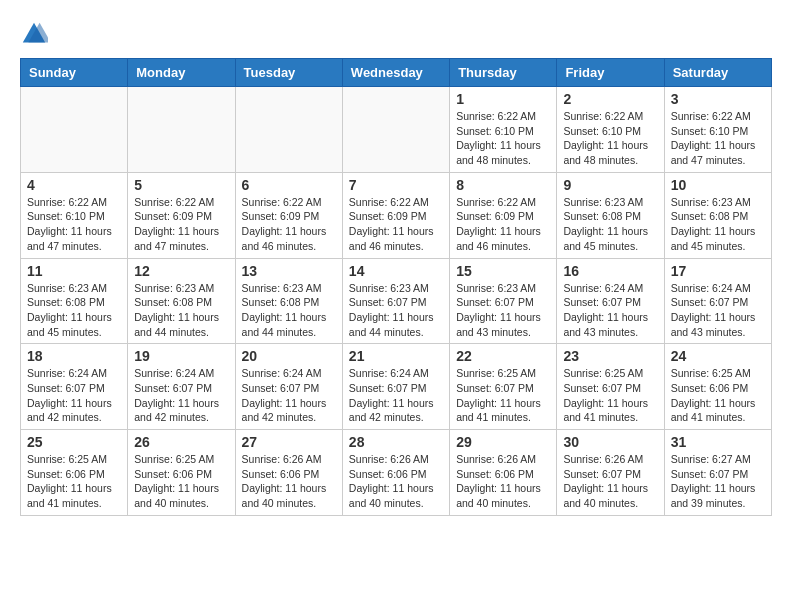  I want to click on calendar-header-sunday: Sunday, so click(74, 73).